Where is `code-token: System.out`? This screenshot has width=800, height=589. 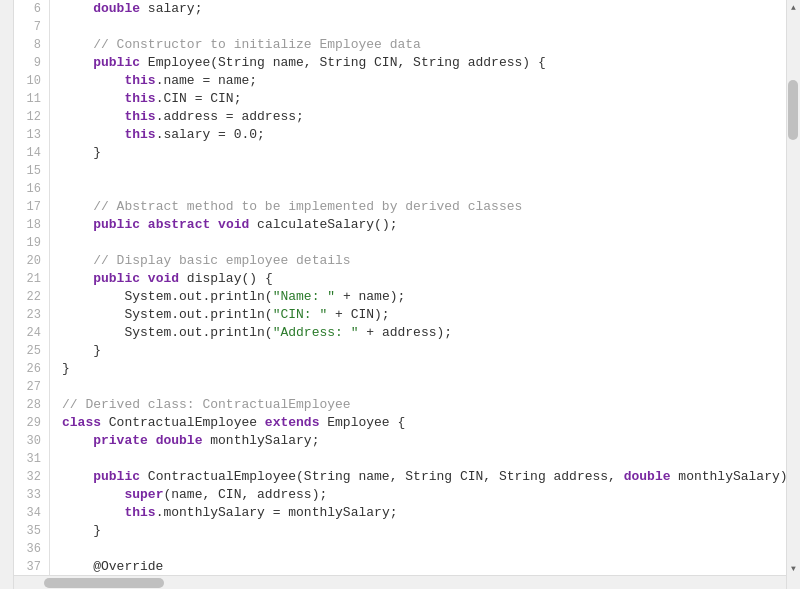 code-token: System.out is located at coordinates (163, 314).